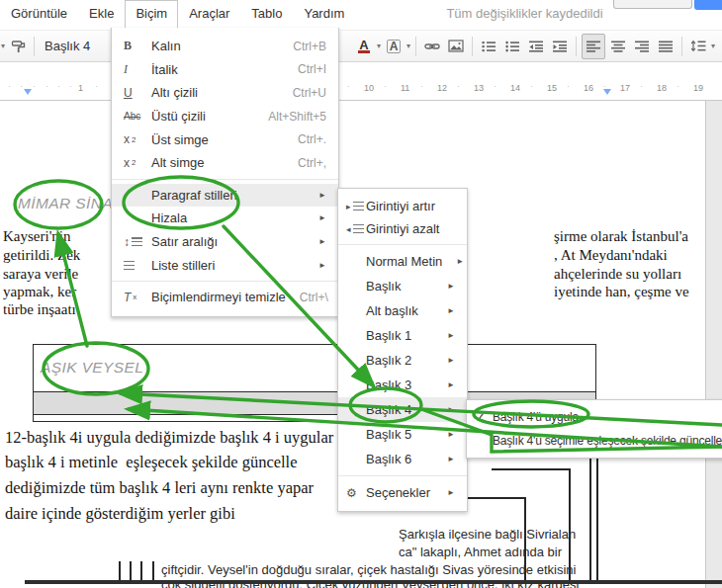  What do you see at coordinates (403, 206) in the screenshot?
I see `menu-item-girintiyi-art-r: ▸Girintiyi artır` at bounding box center [403, 206].